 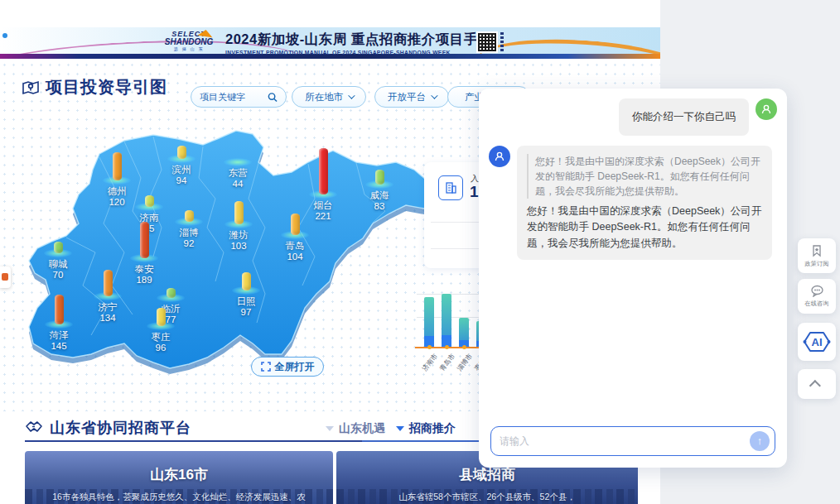 I want to click on user-avatar, so click(x=766, y=109).